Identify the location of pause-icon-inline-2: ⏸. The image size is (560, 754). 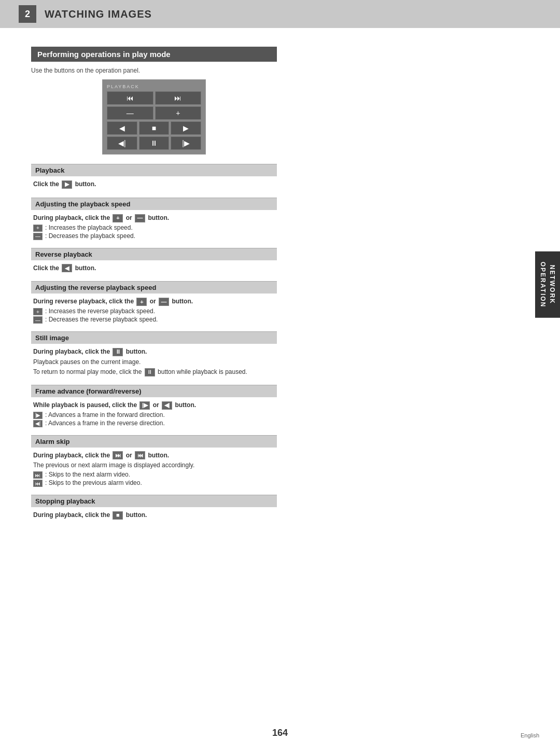
(150, 372).